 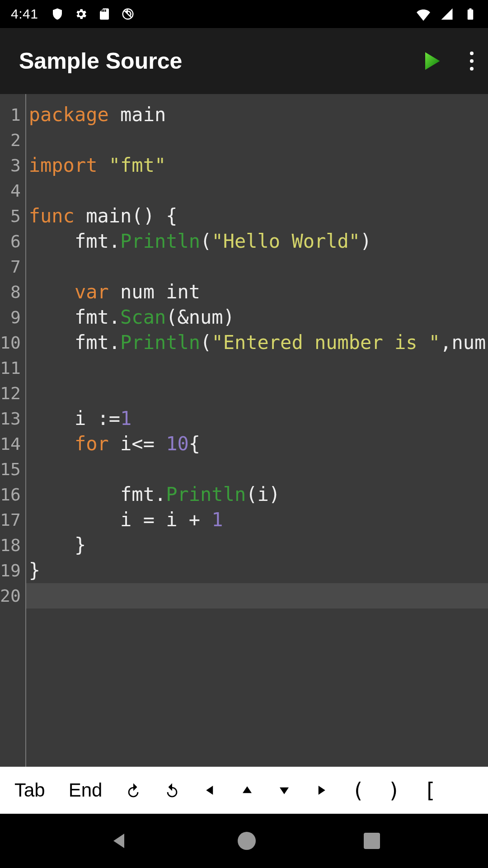 I want to click on battery-icon, so click(x=470, y=14).